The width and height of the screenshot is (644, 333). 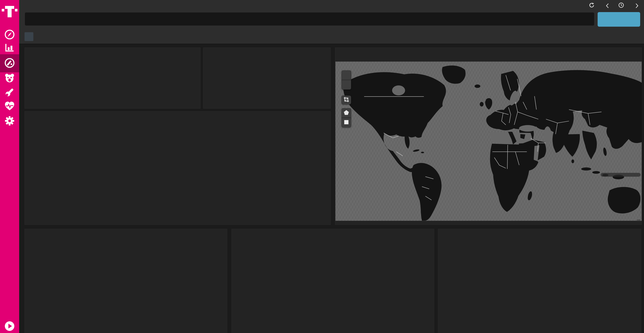 What do you see at coordinates (540, 281) in the screenshot?
I see `panel-attacks-by-country-histogram` at bounding box center [540, 281].